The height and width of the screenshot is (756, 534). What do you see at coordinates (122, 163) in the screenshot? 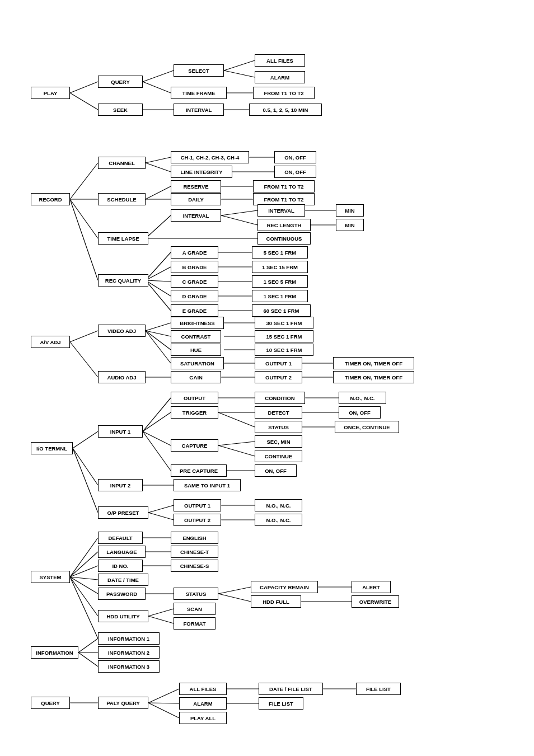
I see `channel-node: CHANNEL` at bounding box center [122, 163].